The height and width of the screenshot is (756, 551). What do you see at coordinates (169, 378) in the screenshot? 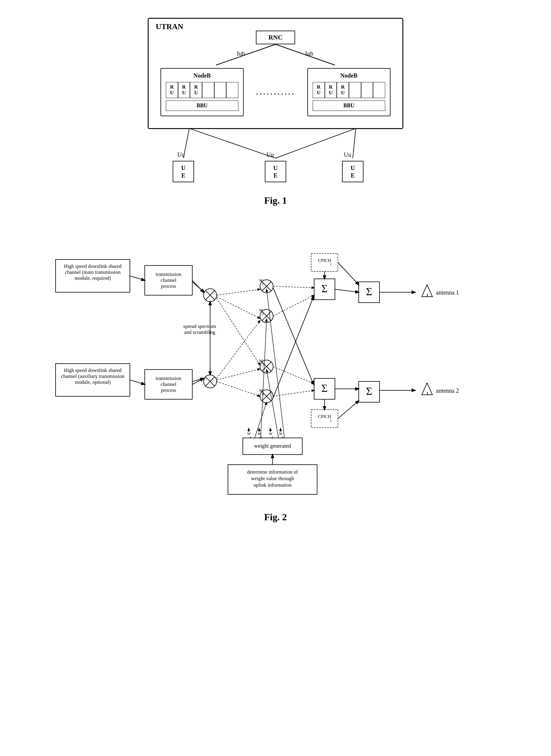
I see `svg-text: transmission` at bounding box center [169, 378].